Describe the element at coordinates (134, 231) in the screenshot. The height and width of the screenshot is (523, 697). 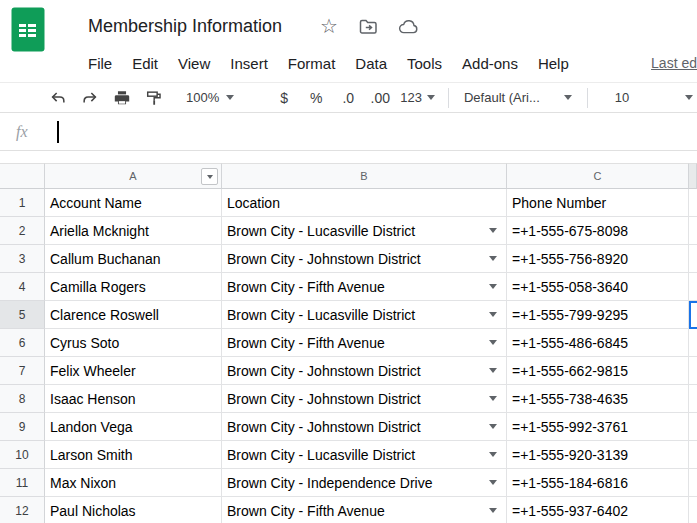
I see `cell-name: Ariella Mcknight` at that location.